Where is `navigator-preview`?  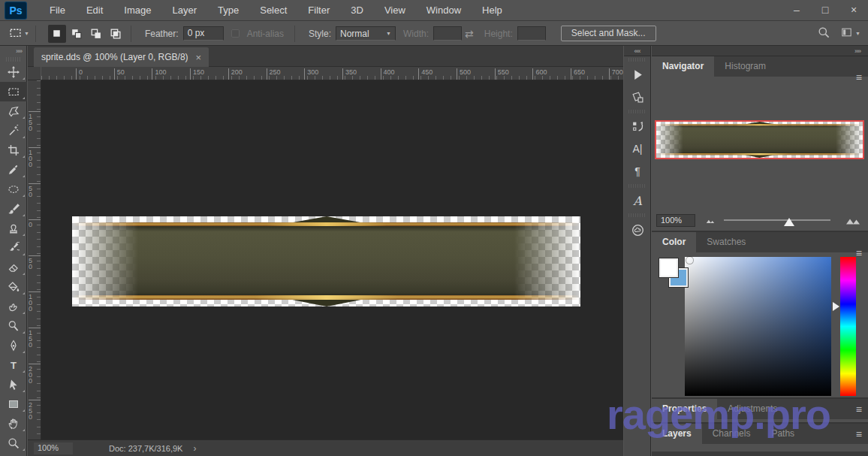 navigator-preview is located at coordinates (760, 140).